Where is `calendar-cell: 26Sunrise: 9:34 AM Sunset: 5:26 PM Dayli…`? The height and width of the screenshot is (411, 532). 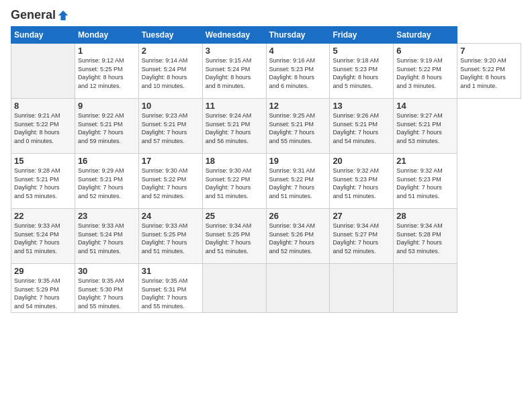
calendar-cell: 26Sunrise: 9:34 AM Sunset: 5:26 PM Dayli… is located at coordinates (298, 236).